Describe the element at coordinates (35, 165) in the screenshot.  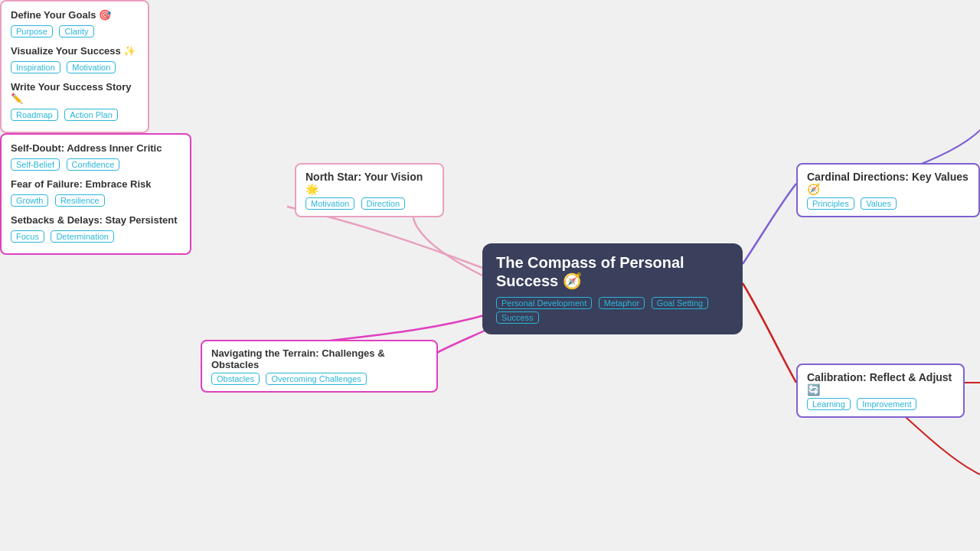
I see `self-doubt-tag-0: Self-Belief` at that location.